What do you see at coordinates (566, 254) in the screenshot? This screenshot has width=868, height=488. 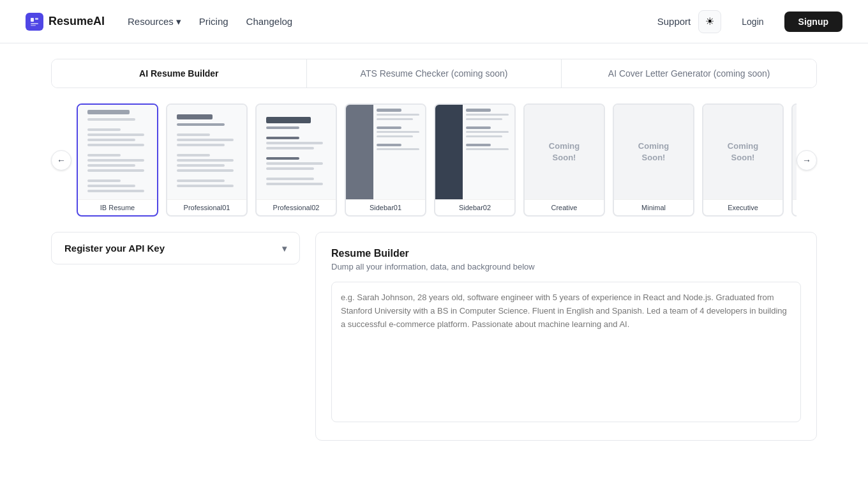 I see `builder-title: Resume Builder` at bounding box center [566, 254].